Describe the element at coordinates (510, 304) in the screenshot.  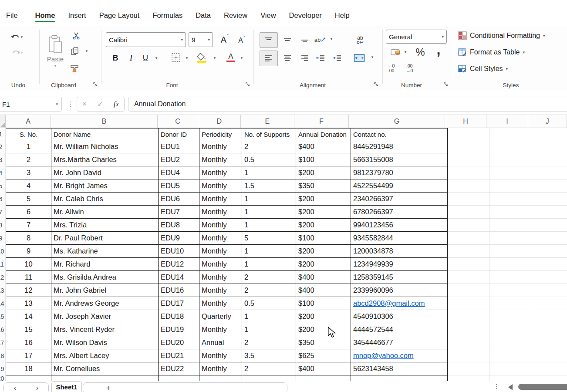
I see `cell-I14` at that location.